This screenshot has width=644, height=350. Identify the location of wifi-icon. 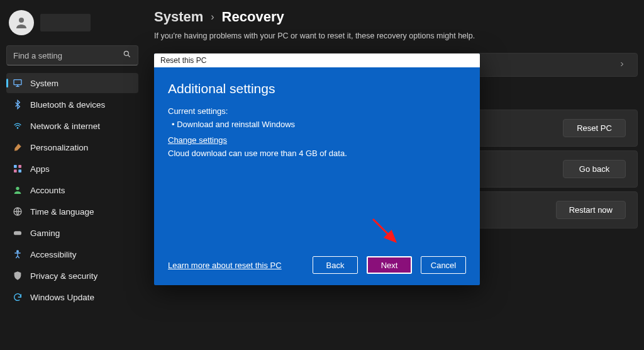
(18, 126).